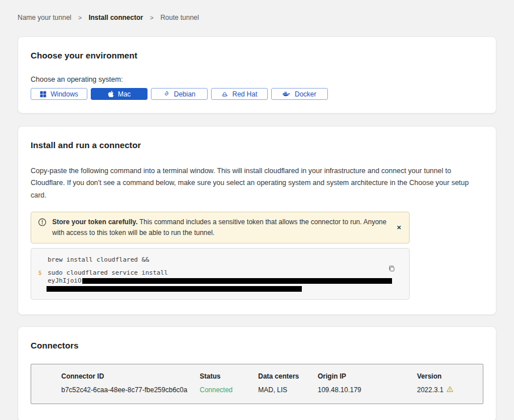 The image size is (514, 420). I want to click on version-cell: 2022.3.1, so click(450, 390).